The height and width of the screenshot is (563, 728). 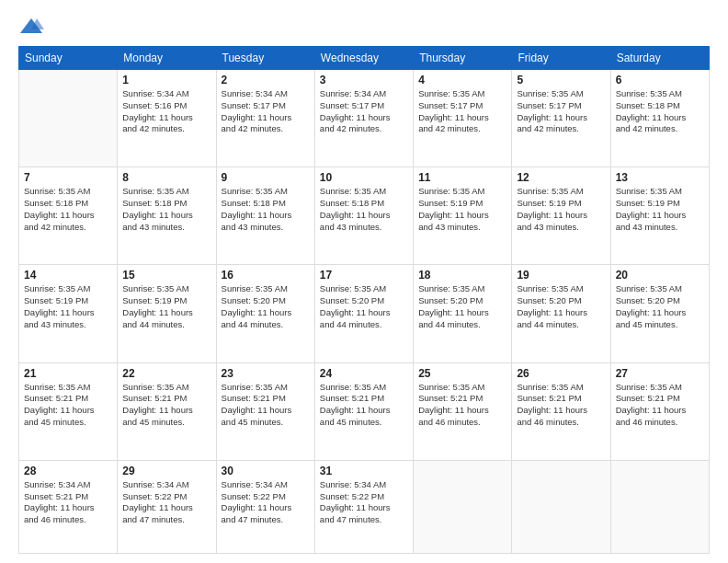 What do you see at coordinates (364, 411) in the screenshot?
I see `day-cell: 24Sunrise: 5:35 AMSunset: 5:21 PMDayligh…` at bounding box center [364, 411].